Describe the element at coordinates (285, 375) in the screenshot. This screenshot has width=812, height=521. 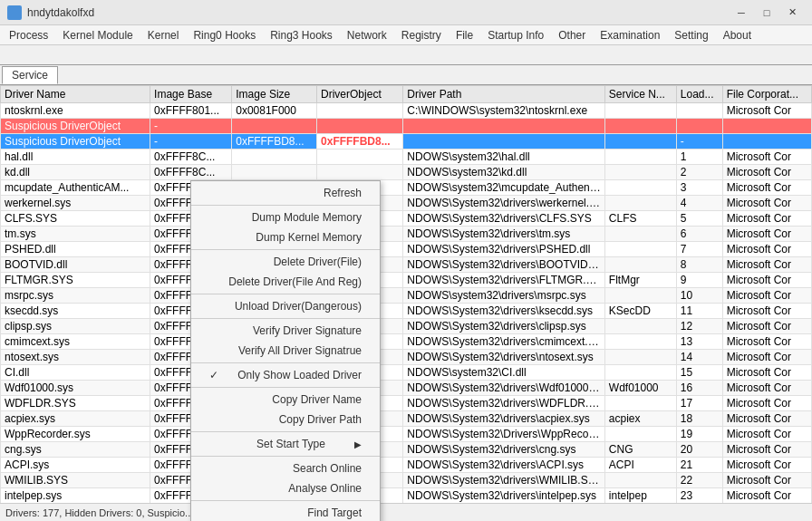
I see `ctx-item-only-show-loaded-driver: ✓Only Show Loaded Driver` at that location.